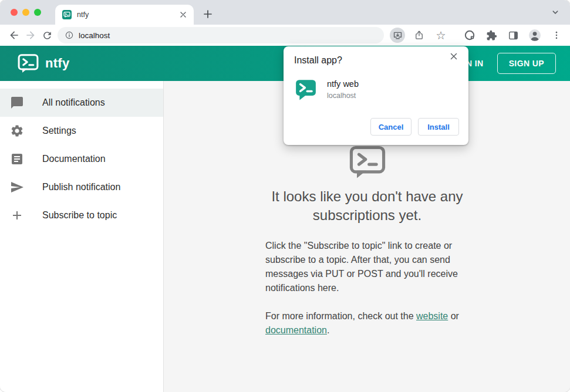 This screenshot has width=570, height=392. I want to click on install-button: Install, so click(439, 127).